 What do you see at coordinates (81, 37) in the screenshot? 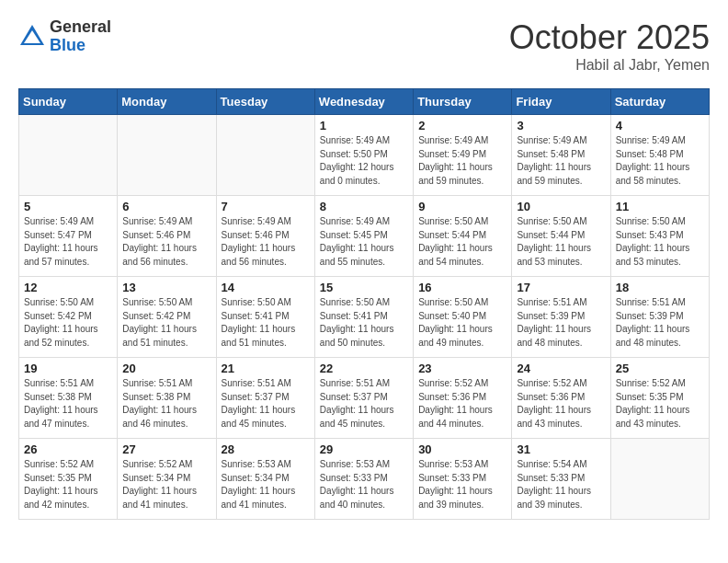
I see `logo-text: General Blue` at bounding box center [81, 37].